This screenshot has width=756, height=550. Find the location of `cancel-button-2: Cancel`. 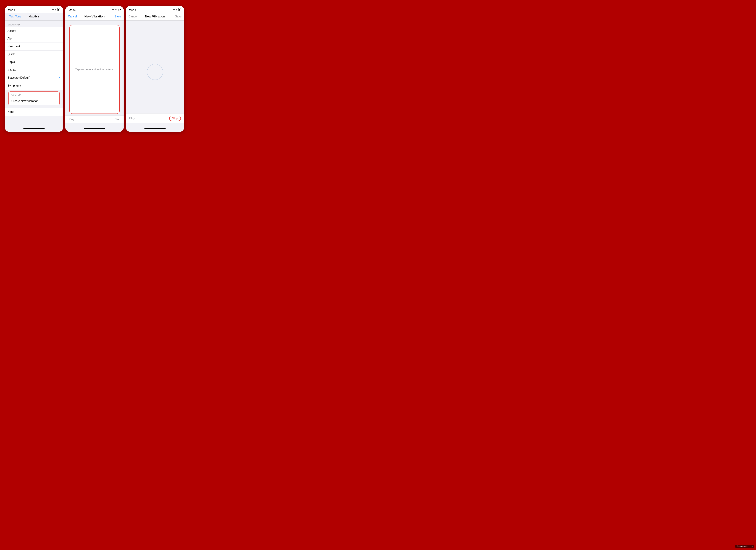

cancel-button-2: Cancel is located at coordinates (73, 17).